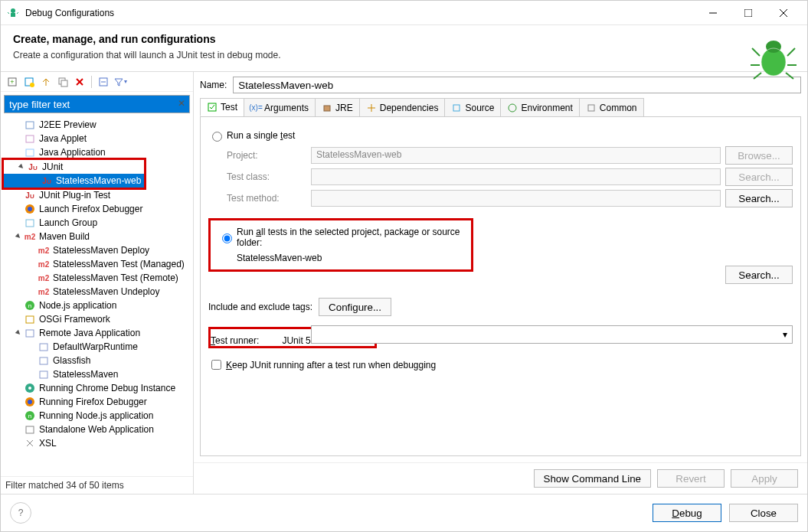  What do you see at coordinates (783, 13) in the screenshot?
I see `close-button` at bounding box center [783, 13].